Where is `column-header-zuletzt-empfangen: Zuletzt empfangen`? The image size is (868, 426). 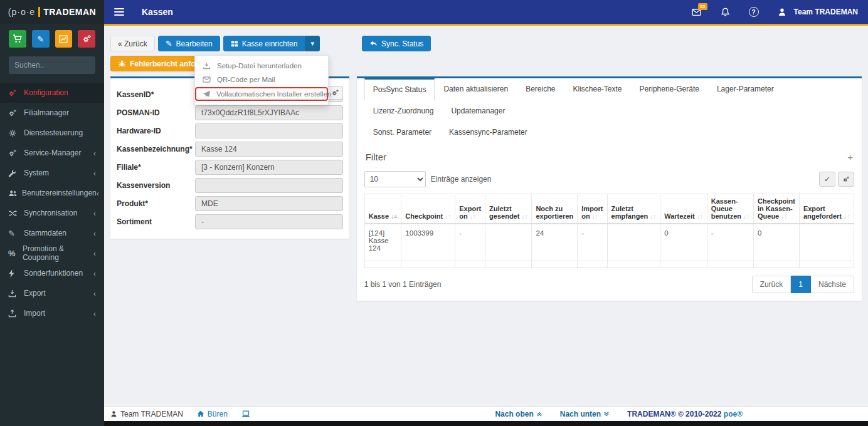
column-header-zuletzt-empfangen: Zuletzt empfangen is located at coordinates (633, 209).